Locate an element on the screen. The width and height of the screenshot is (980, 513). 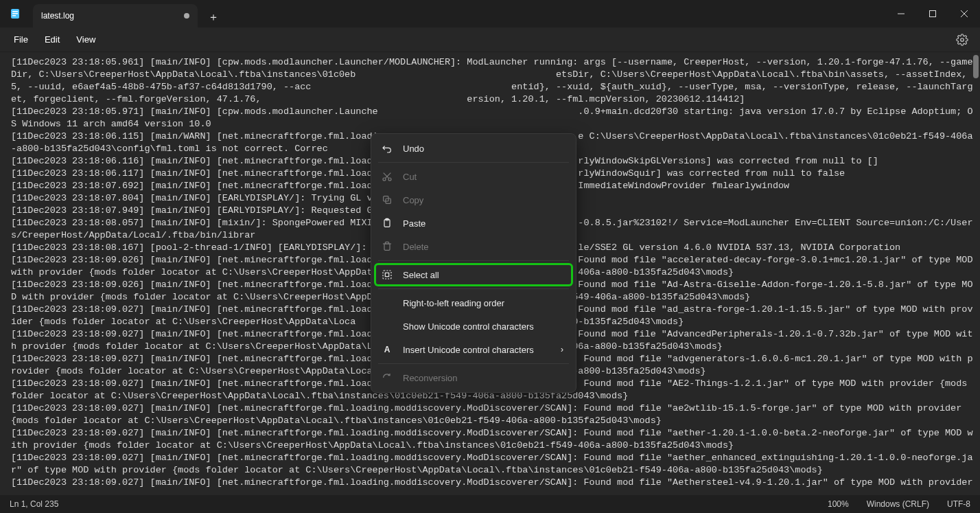
context-delete-label: Delete is located at coordinates (416, 247).